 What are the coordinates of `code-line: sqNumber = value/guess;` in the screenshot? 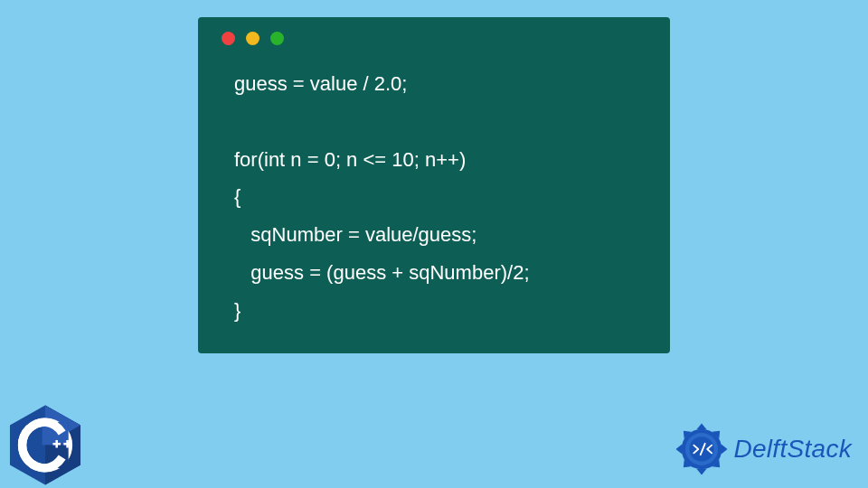 It's located at (355, 235).